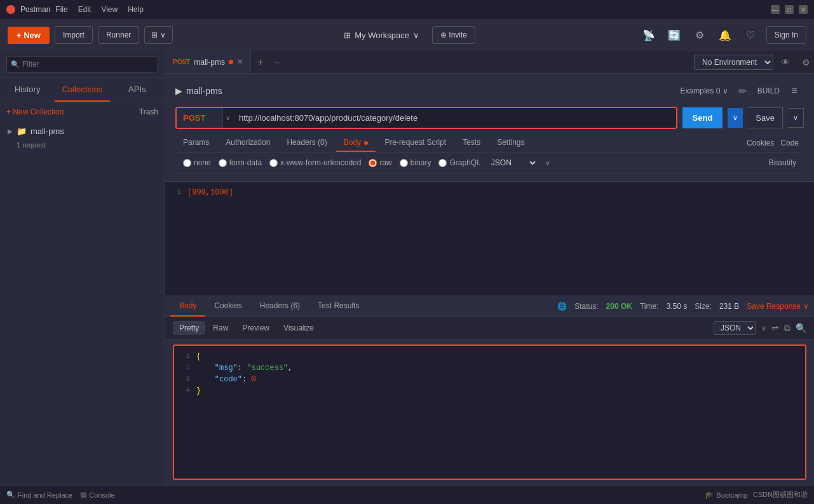 Image resolution: width=814 pixels, height=504 pixels. What do you see at coordinates (454, 118) in the screenshot?
I see `url-input` at bounding box center [454, 118].